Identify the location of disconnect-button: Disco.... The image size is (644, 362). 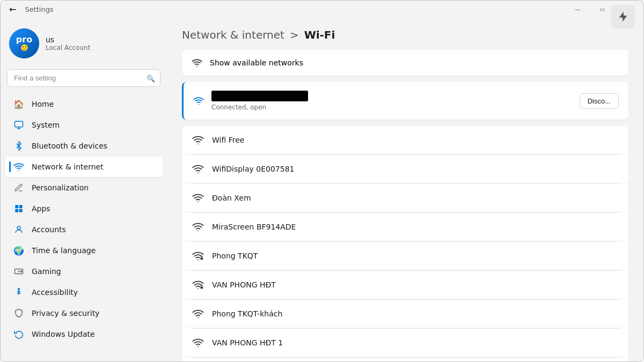
(599, 101).